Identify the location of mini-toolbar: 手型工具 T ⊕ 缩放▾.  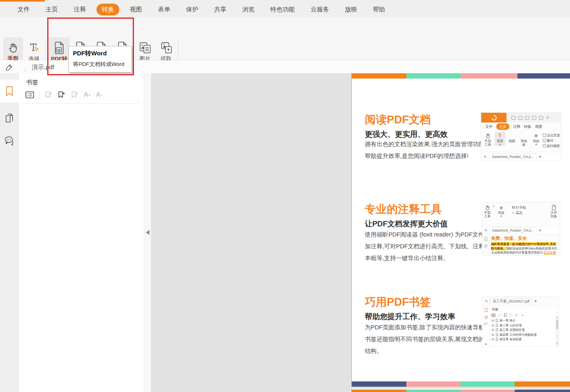
(521, 214).